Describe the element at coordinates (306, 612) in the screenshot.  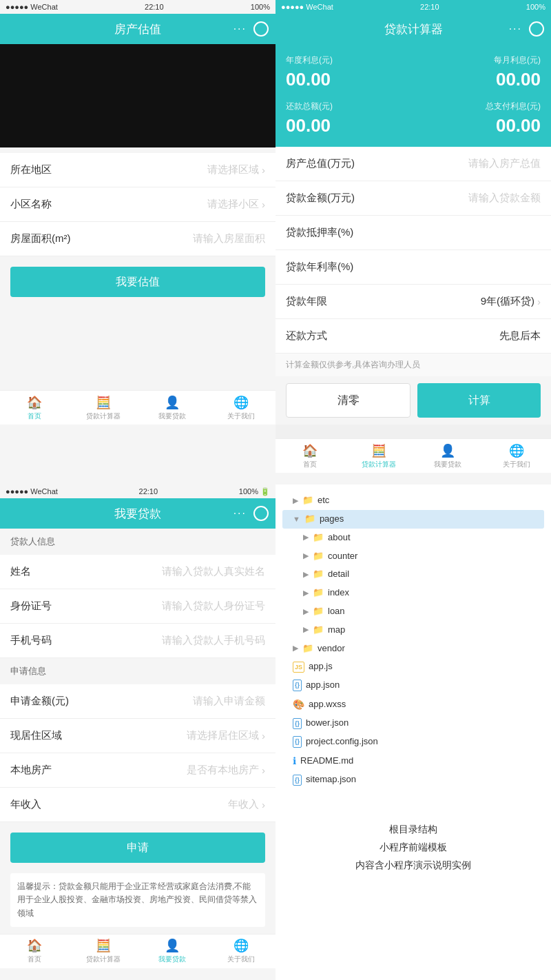
I see `loan-chevron-icon: ▶` at that location.